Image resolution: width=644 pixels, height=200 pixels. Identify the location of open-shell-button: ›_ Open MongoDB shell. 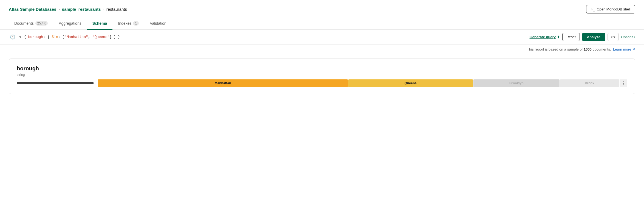
(611, 9).